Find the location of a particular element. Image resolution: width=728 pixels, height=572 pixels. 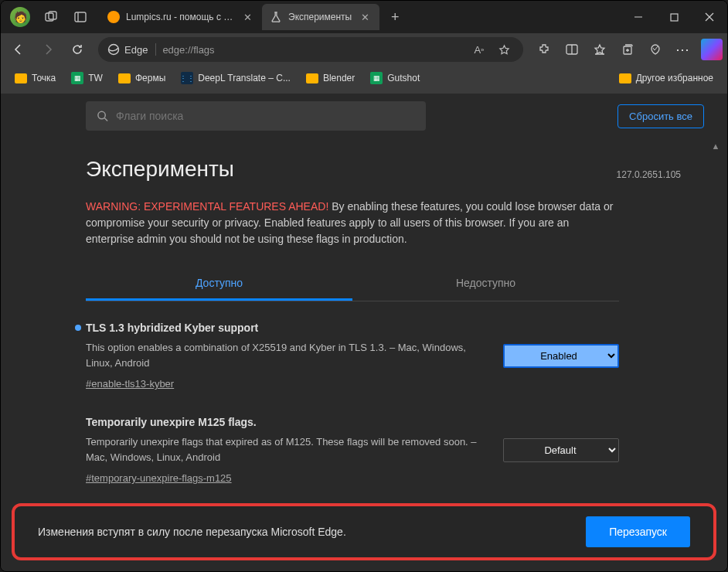

bookmark-tw: ▦TW is located at coordinates (87, 78).